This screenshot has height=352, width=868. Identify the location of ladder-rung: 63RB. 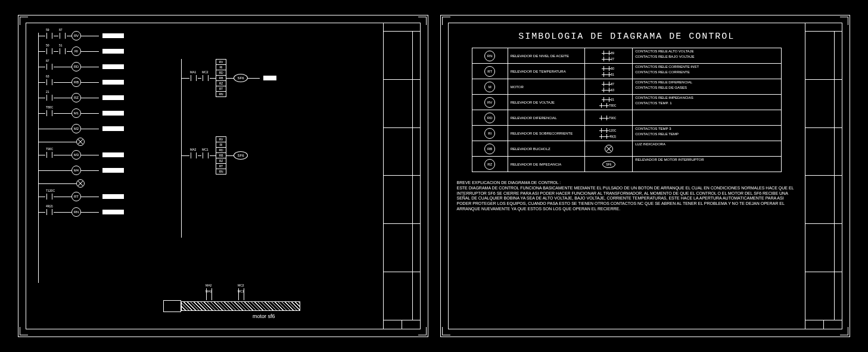
(104, 82).